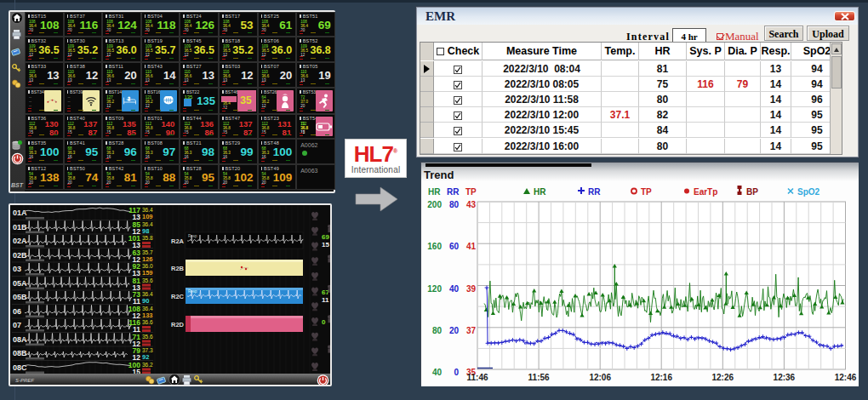 The width and height of the screenshot is (868, 400). What do you see at coordinates (846, 378) in the screenshot?
I see `svg-text: 12:46` at bounding box center [846, 378].